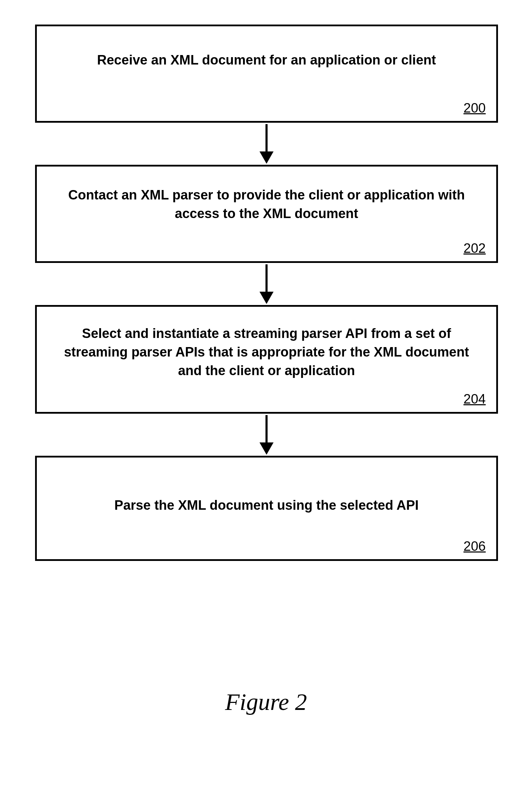 This screenshot has width=532, height=786. Describe the element at coordinates (267, 74) in the screenshot. I see `flow-step-200: Receive an XML document for an applicati…` at that location.